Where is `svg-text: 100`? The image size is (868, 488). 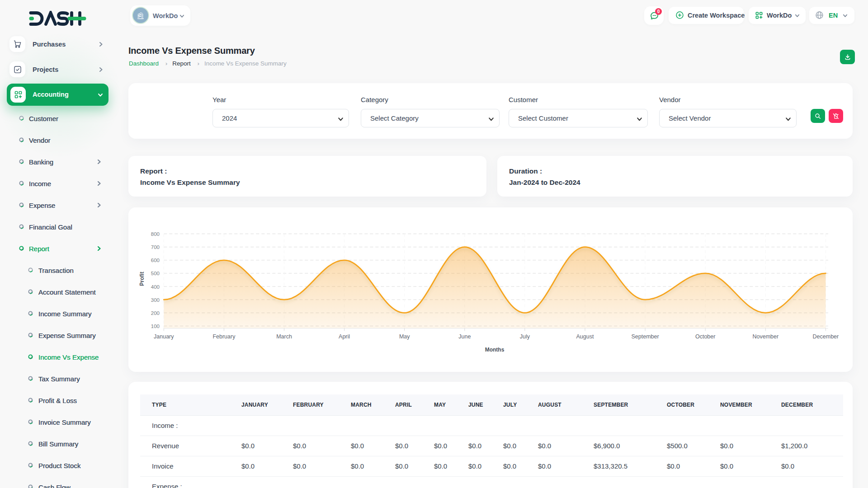 svg-text: 100 is located at coordinates (156, 326).